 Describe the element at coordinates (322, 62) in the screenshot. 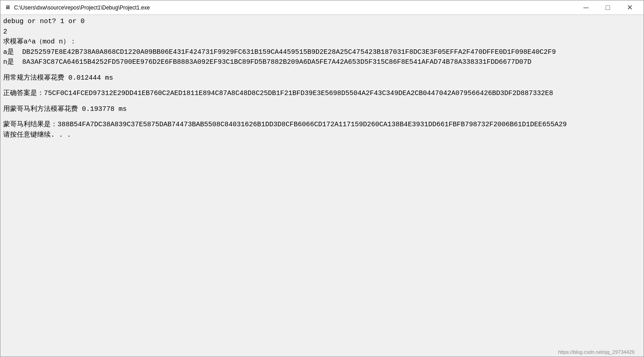

I see `console-line: n是 8A3AF3C87CA64615B4252FD5700EE976D2E6F…` at that location.